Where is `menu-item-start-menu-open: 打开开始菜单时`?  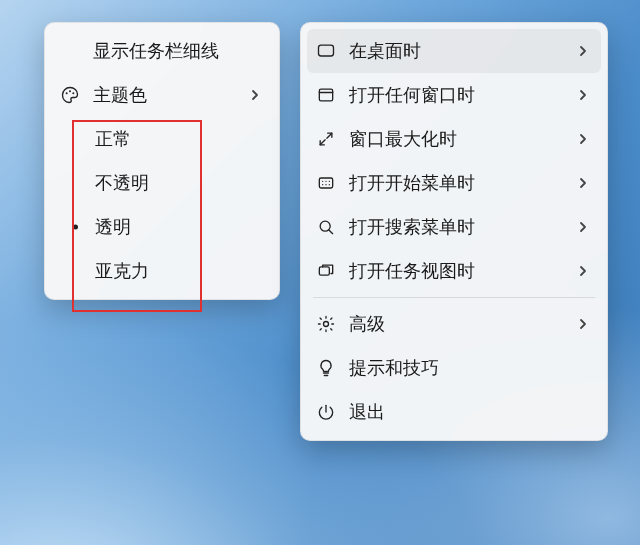 menu-item-start-menu-open: 打开开始菜单时 is located at coordinates (454, 183).